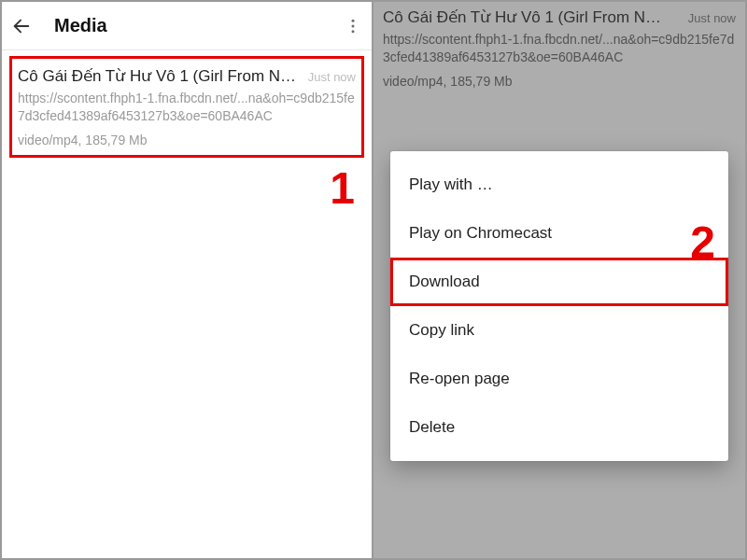  What do you see at coordinates (559, 49) in the screenshot?
I see `media-item-bg: Cô Gái Đến Từ Hư Vô 1 (Girl From N… Just…` at bounding box center [559, 49].